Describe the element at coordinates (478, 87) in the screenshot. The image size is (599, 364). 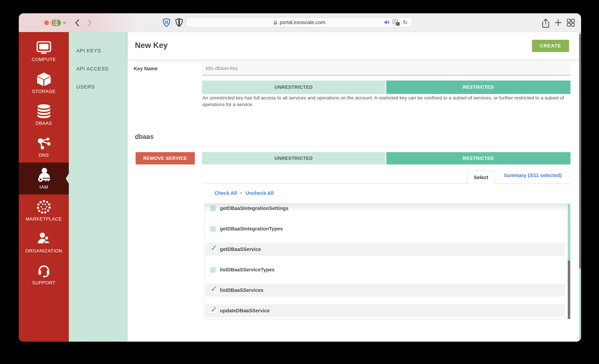
I see `restricted-option: RESTRICTED` at that location.